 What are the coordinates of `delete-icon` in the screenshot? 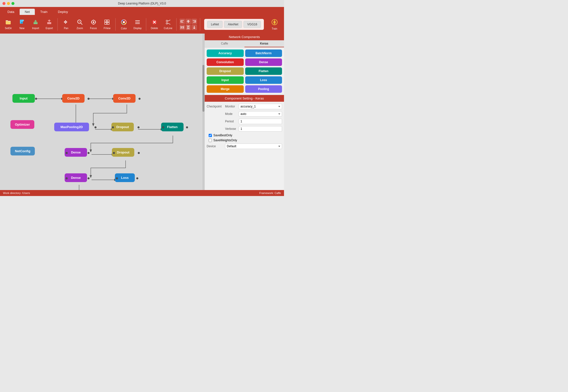 It's located at (154, 23).